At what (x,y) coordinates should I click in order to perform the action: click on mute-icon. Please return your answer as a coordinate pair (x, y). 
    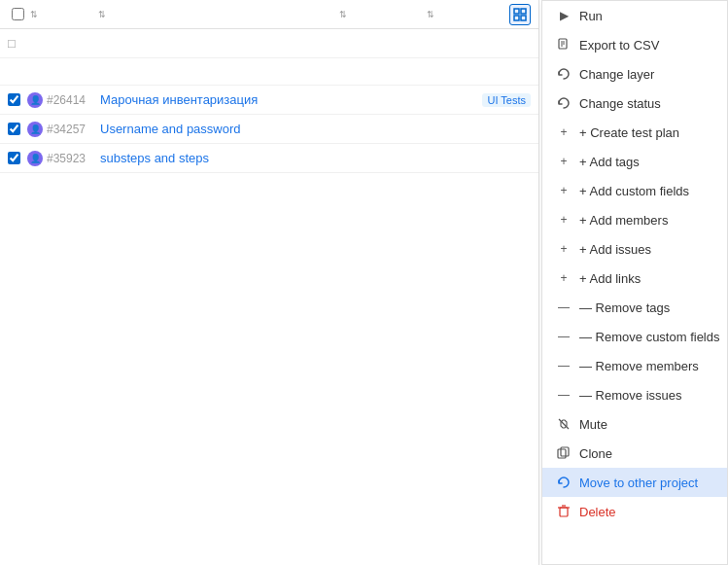
    Looking at the image, I should click on (564, 424).